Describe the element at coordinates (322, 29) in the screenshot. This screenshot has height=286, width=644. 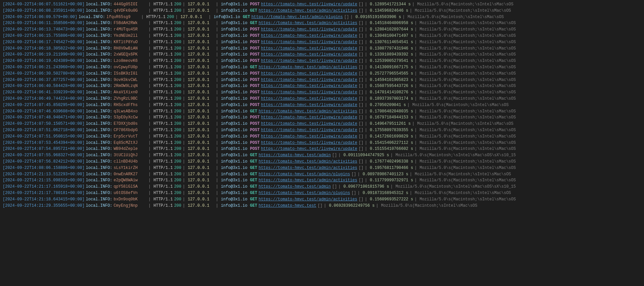
I see `log-line: [2024-09-22T14:06:13.748473+00:00] local…` at that location.